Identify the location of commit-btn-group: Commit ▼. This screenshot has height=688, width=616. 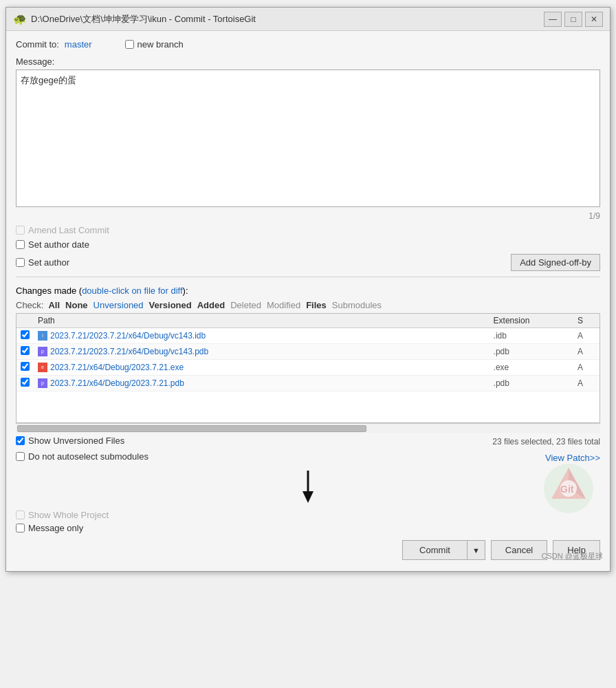
(444, 550).